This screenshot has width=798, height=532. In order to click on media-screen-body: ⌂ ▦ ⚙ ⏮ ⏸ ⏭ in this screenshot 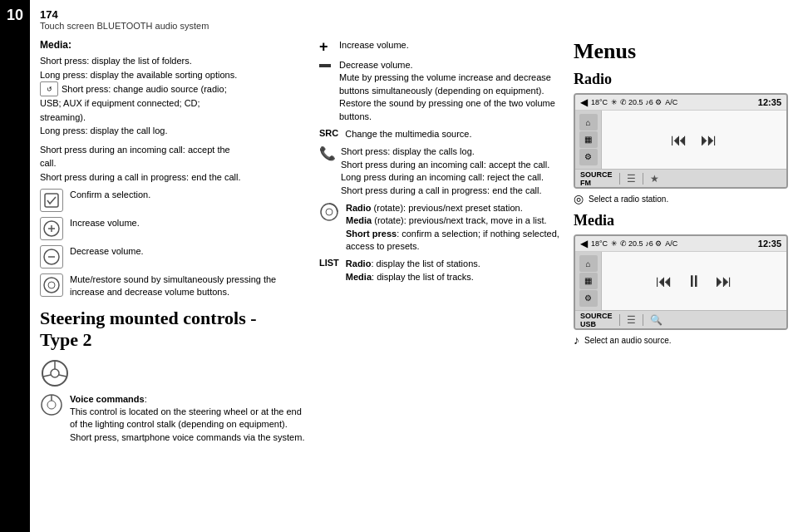, I will do `click(681, 281)`.